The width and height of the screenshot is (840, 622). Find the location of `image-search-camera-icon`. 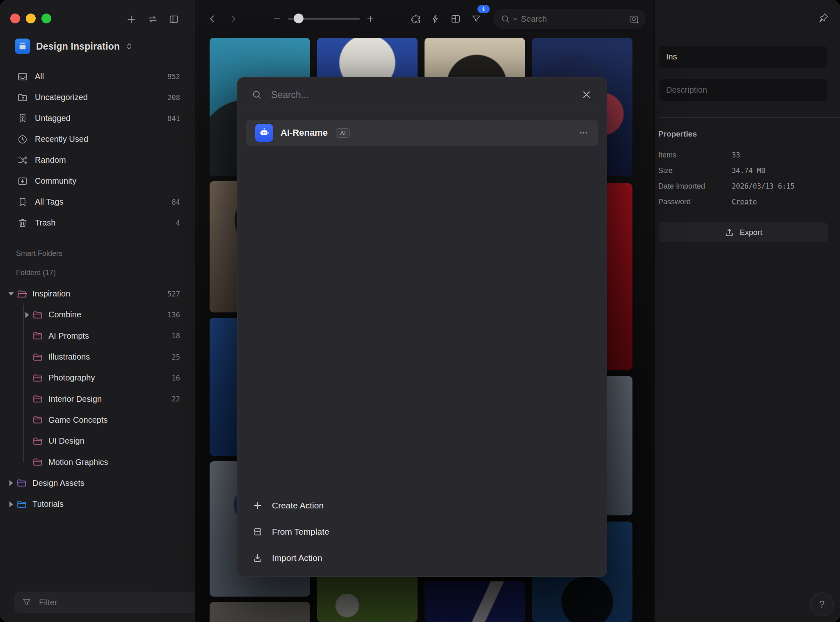

image-search-camera-icon is located at coordinates (634, 19).